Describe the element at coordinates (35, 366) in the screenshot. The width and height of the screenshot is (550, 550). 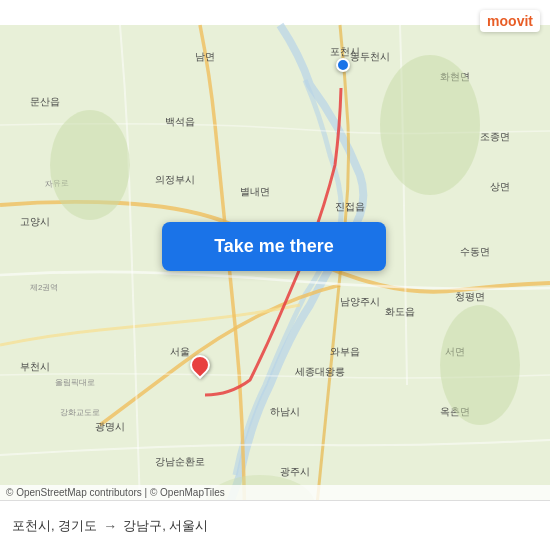
I see `svg-text: 부천시` at that location.